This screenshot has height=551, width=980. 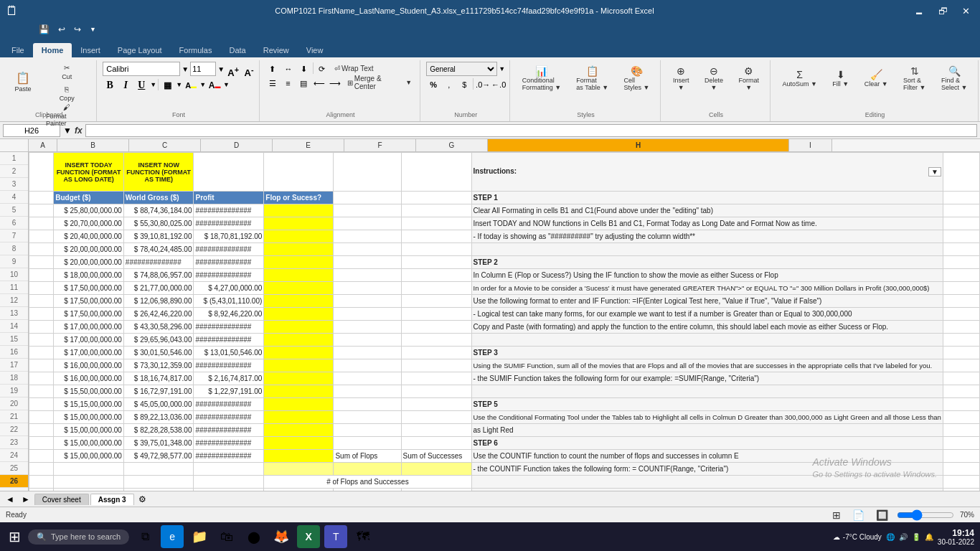 What do you see at coordinates (961, 379) in the screenshot?
I see `cell-i16` at bounding box center [961, 379].